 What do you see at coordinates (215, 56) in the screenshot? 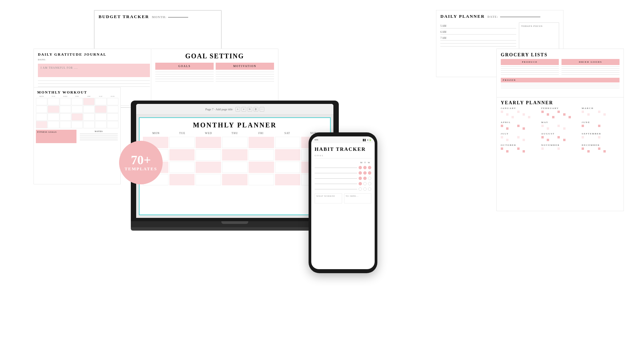
I see `goal-title: GOAL SETTING` at bounding box center [215, 56].